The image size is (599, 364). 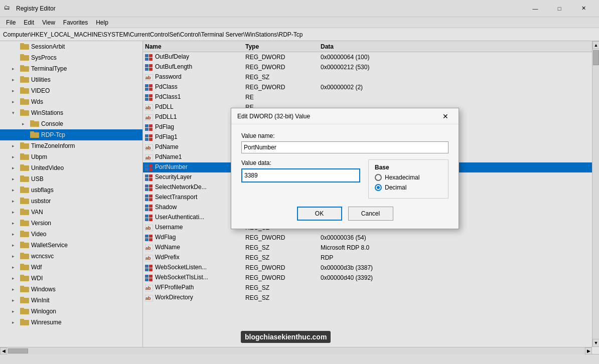 What do you see at coordinates (345, 176) in the screenshot?
I see `dialog-body: Value name: Value data: Base Hexadecimal` at bounding box center [345, 176].